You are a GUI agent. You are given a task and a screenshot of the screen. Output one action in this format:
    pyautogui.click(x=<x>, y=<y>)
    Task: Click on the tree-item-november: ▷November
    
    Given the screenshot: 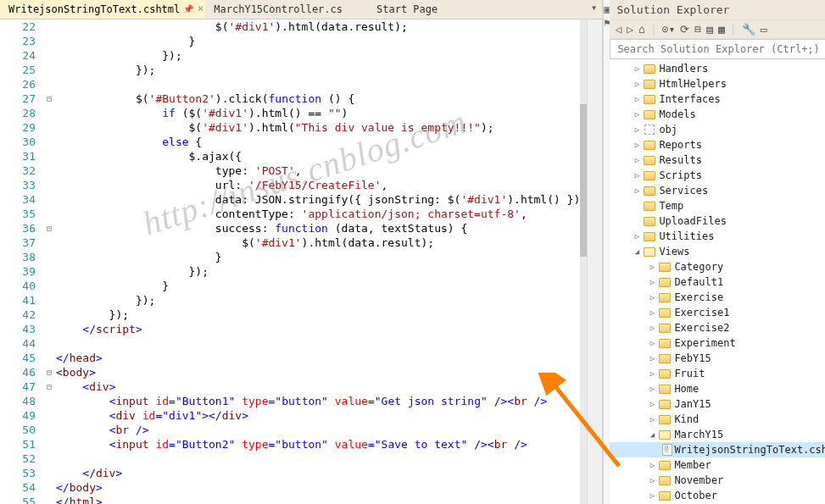 What is the action you would take?
    pyautogui.click(x=717, y=480)
    